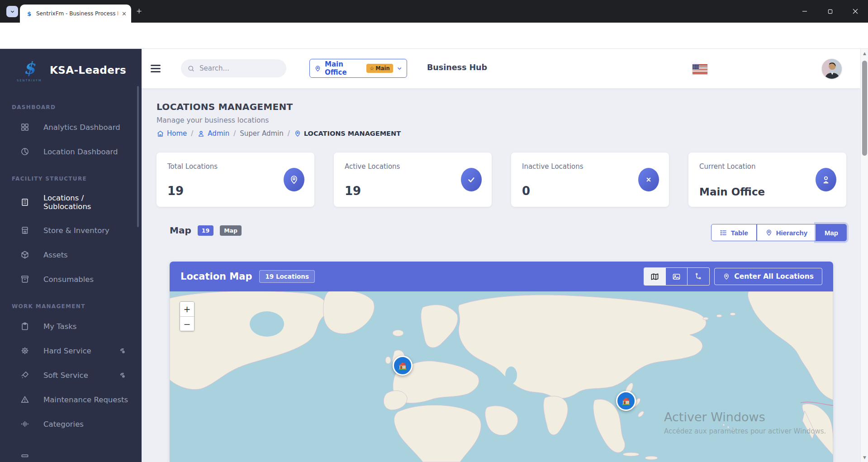 The image size is (868, 462). I want to click on sidebar-item-label: Soft Service, so click(66, 376).